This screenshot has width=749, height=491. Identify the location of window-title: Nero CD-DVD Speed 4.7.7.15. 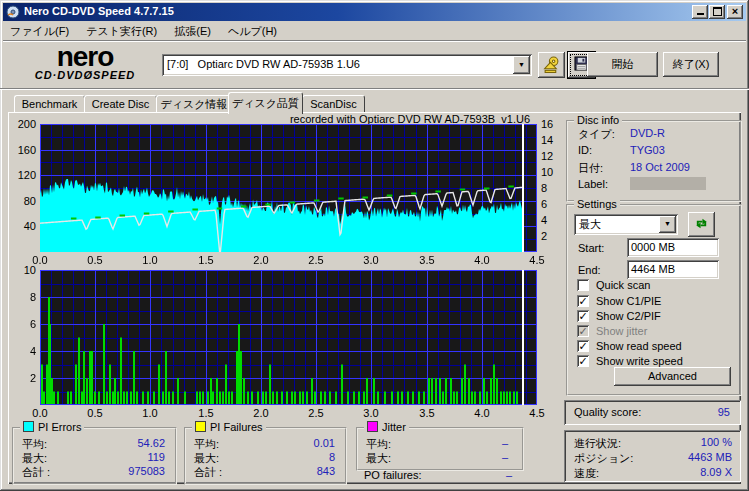
(99, 11).